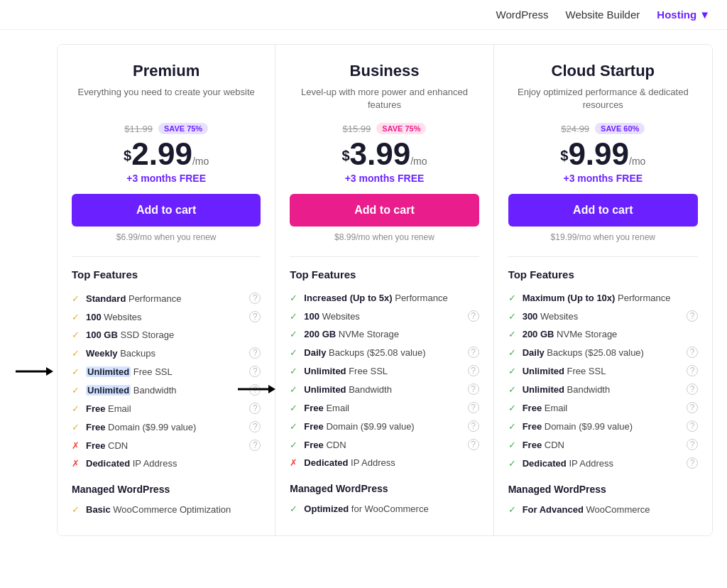 This screenshot has width=727, height=588. I want to click on feature-item: ✓ Weekly Backups ?, so click(166, 353).